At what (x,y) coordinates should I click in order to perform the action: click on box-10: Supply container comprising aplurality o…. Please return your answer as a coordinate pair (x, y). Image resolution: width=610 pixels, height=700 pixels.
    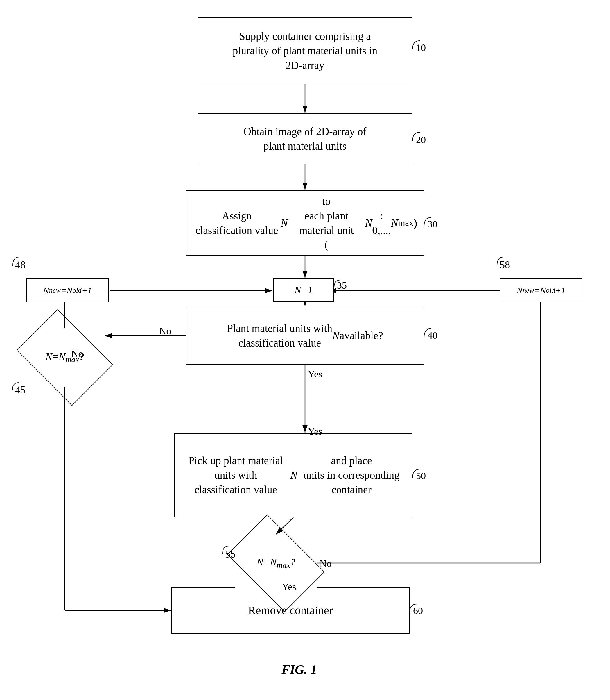
    Looking at the image, I should click on (305, 51).